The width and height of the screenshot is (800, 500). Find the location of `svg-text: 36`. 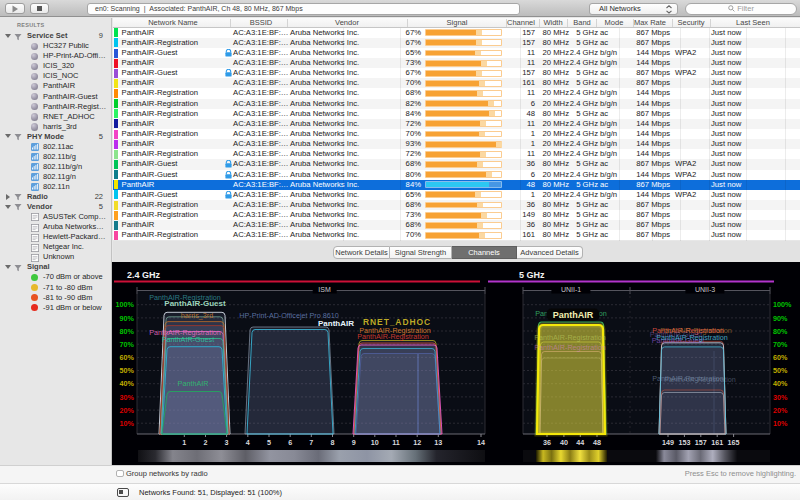

svg-text: 36 is located at coordinates (547, 442).